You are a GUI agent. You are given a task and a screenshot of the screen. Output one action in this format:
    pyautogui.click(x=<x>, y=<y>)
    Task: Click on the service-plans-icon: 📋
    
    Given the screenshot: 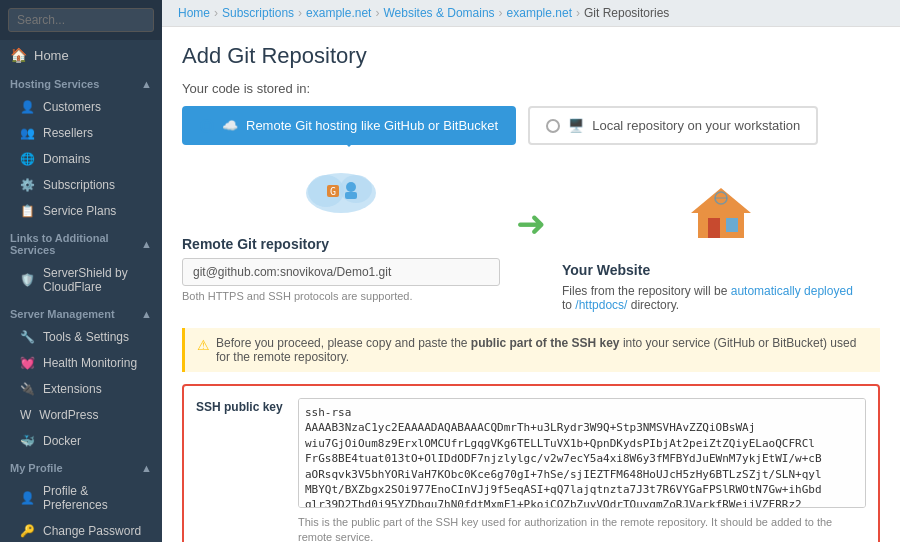 What is the action you would take?
    pyautogui.click(x=28, y=211)
    